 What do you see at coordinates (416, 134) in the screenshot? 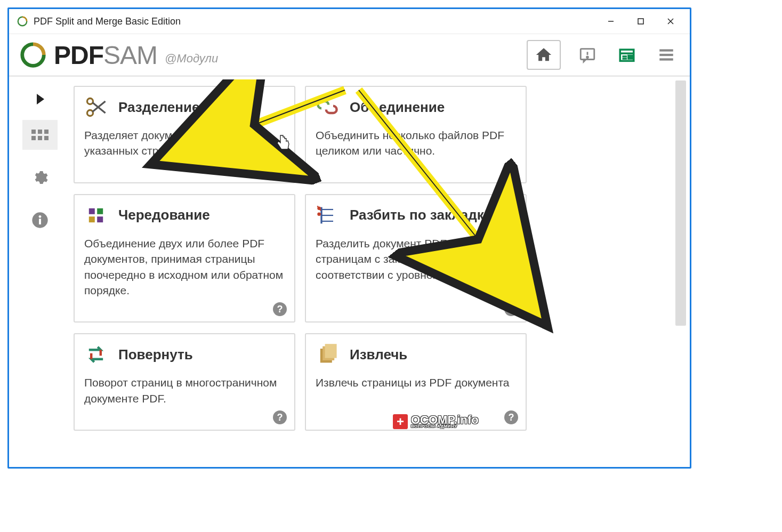
I see `tile-merge: Объединение Объединить несколько файлов …` at bounding box center [416, 134].